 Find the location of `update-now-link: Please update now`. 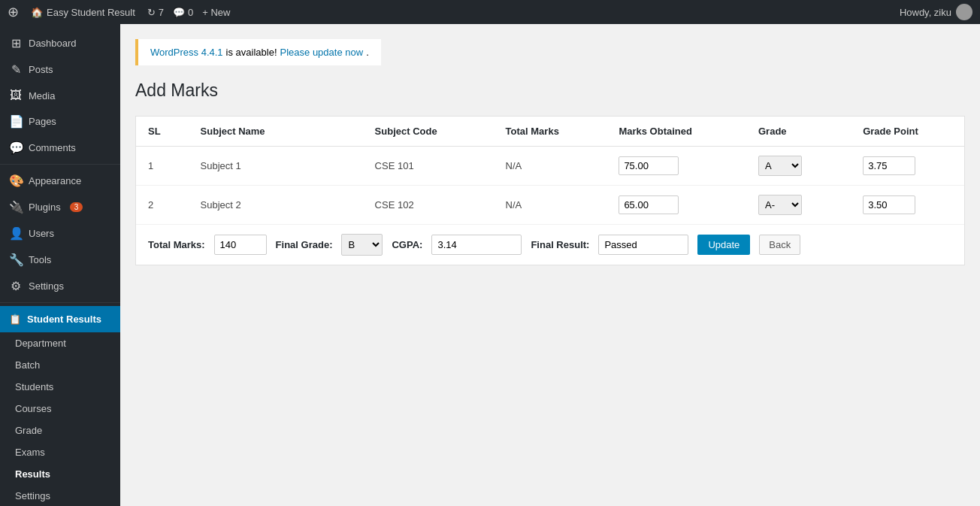

update-now-link: Please update now is located at coordinates (322, 53).